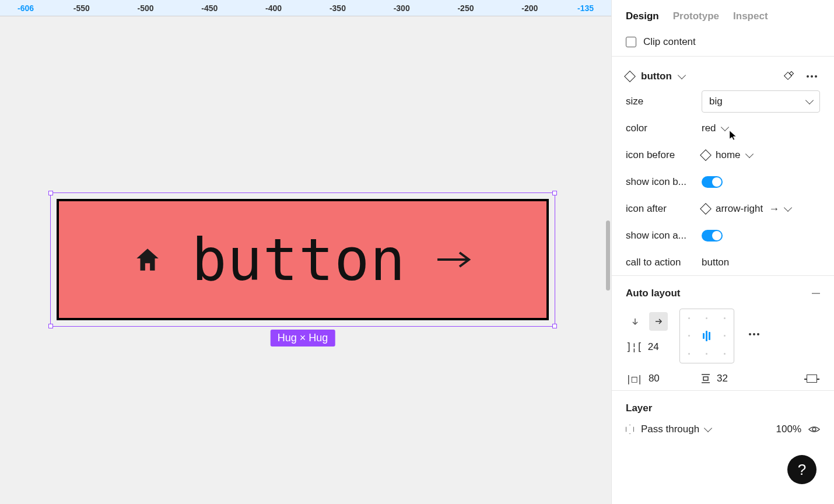  Describe the element at coordinates (402, 8) in the screenshot. I see `ruler-tick: -300` at that location.